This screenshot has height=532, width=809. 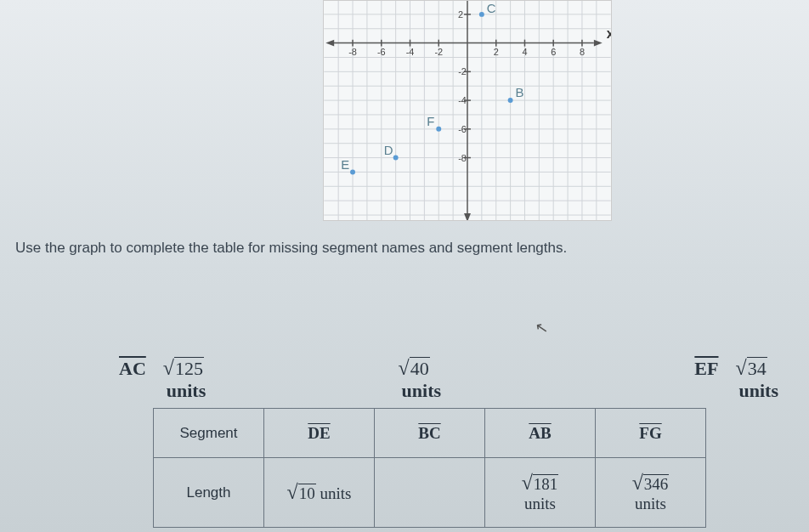 What do you see at coordinates (598, 43) in the screenshot?
I see `x-axis-arrow` at bounding box center [598, 43].